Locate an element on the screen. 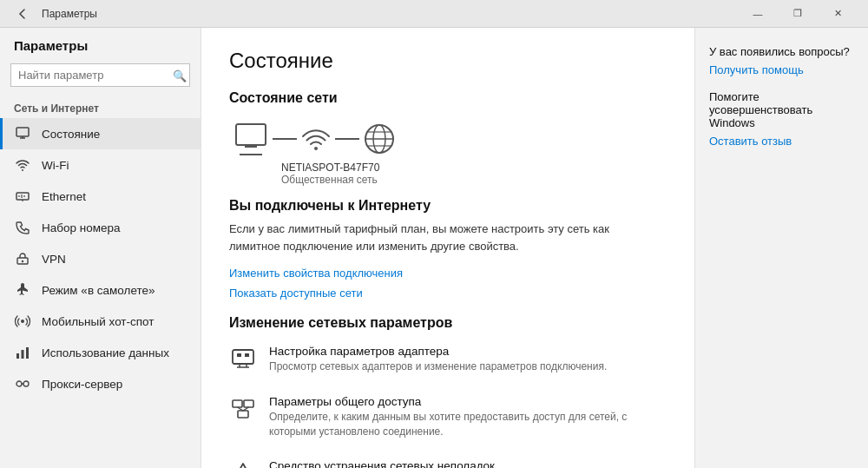 The width and height of the screenshot is (868, 468). network-name: NETIASPOT-B47F70 is located at coordinates (474, 168).